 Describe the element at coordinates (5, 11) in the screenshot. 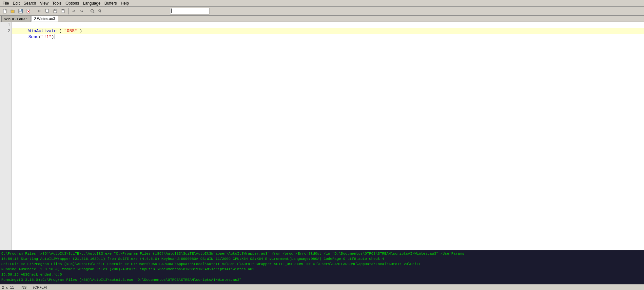

I see `new-file-button` at that location.